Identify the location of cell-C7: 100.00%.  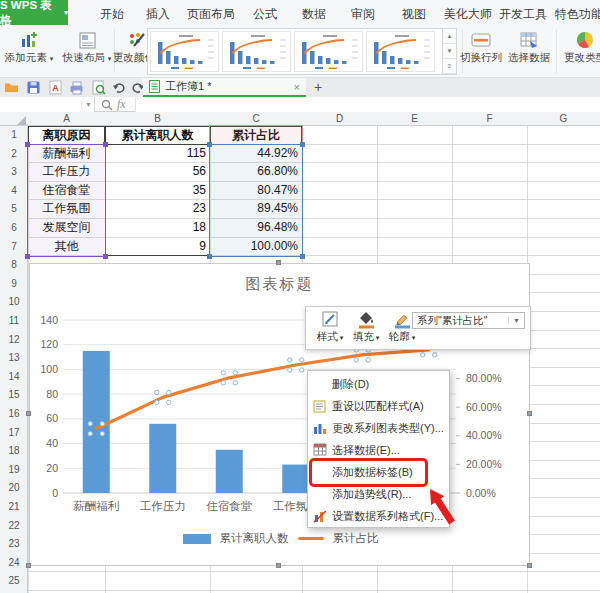
(256, 248).